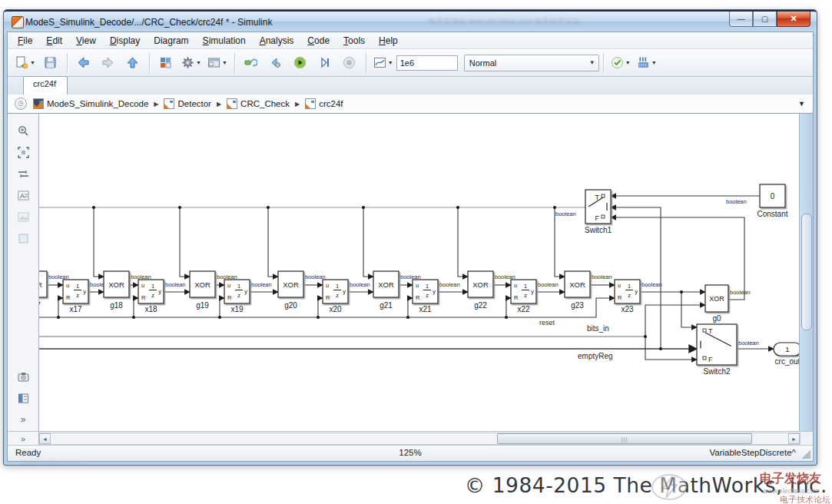 This screenshot has height=504, width=832. What do you see at coordinates (794, 19) in the screenshot?
I see `close-button: ✕` at bounding box center [794, 19].